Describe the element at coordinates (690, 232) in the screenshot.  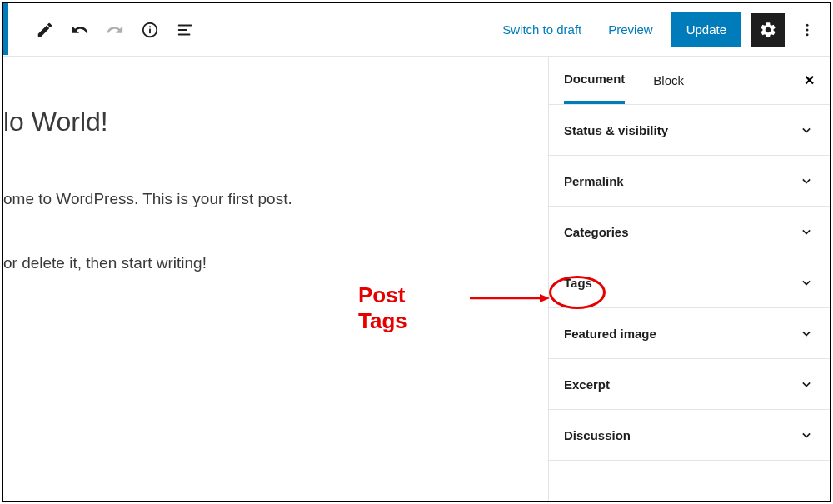
I see `panel-categories: Categories` at that location.